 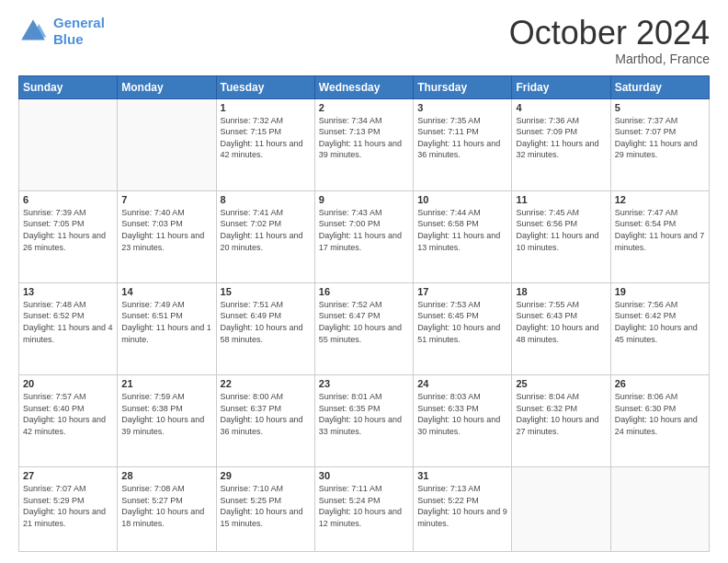 I want to click on table-row: 20 Sunrise: 7:57 AMSunset: 6:40 PMDaylig…, so click(x=68, y=420).